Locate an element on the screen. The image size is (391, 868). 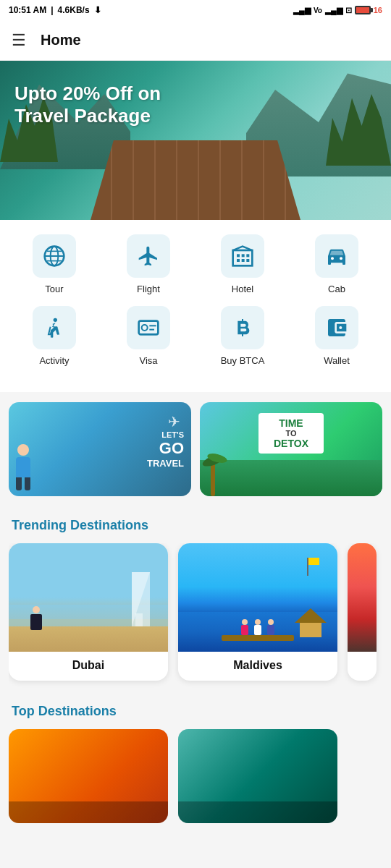
walk-icon is located at coordinates (54, 328).